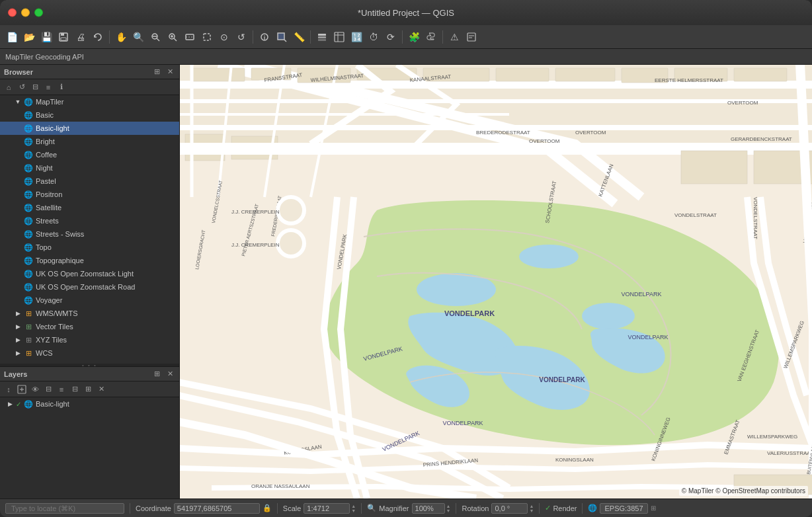  I want to click on attribute-table-icon, so click(339, 37).